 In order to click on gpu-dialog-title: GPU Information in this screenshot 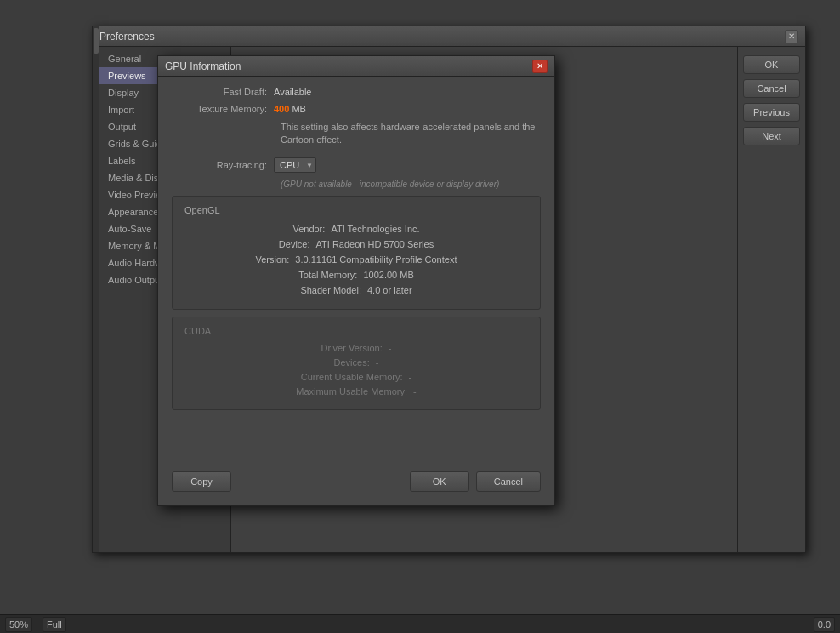, I will do `click(202, 66)`.